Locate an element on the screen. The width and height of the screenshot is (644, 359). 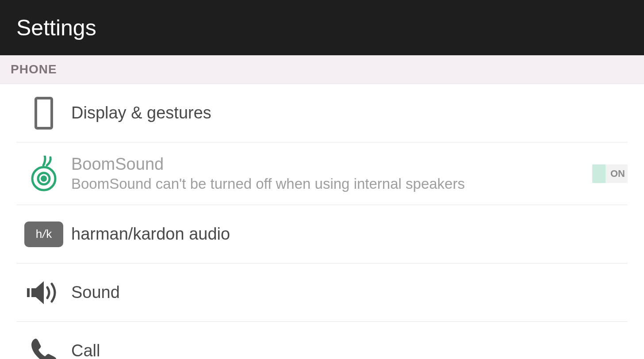
page-title: Settings is located at coordinates (57, 28).